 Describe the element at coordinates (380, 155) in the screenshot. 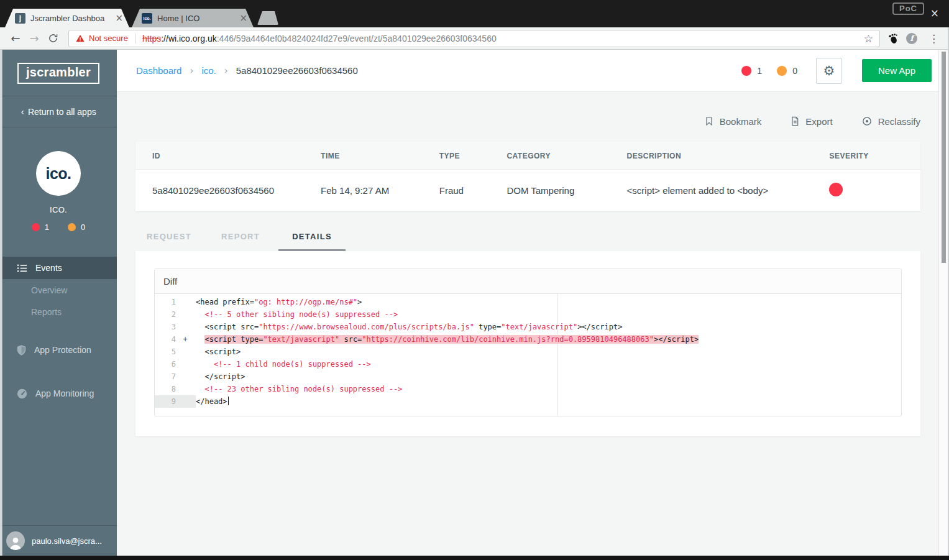

I see `column-header-time: TIME` at that location.